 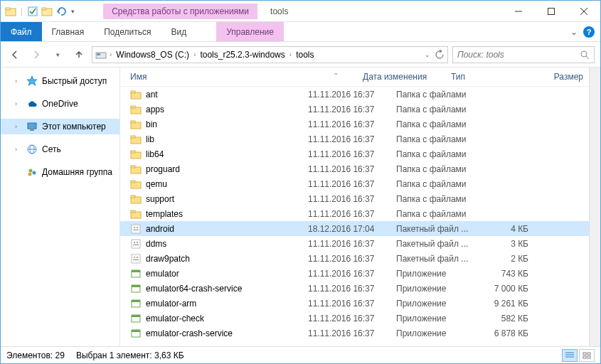 I want to click on file-size: 7 000 КБ, so click(x=504, y=289).